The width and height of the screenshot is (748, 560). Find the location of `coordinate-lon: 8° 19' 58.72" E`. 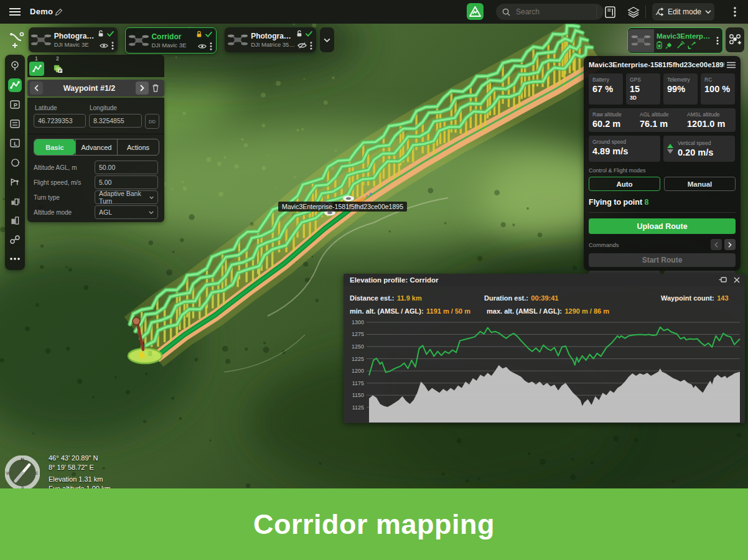

coordinate-lon: 8° 19' 58.72" E is located at coordinates (73, 468).